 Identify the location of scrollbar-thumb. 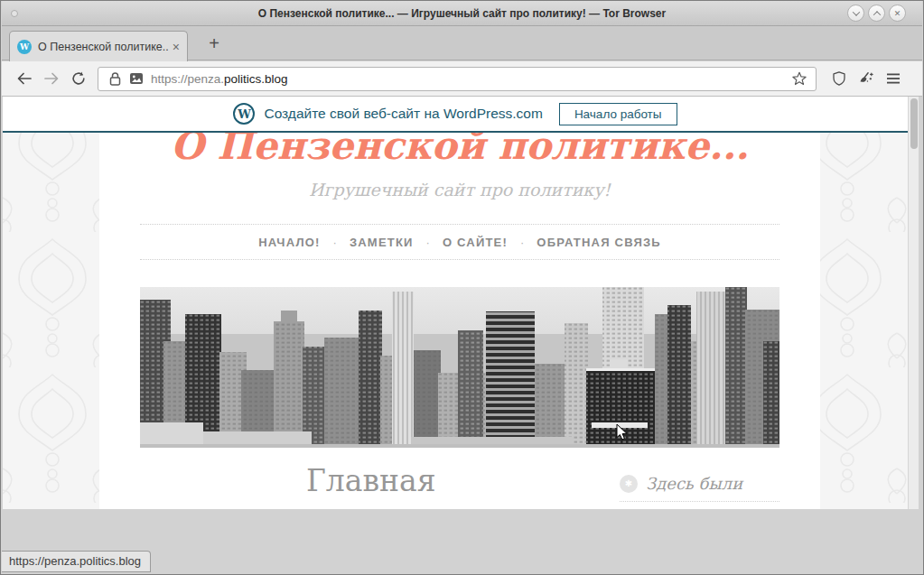
(914, 124).